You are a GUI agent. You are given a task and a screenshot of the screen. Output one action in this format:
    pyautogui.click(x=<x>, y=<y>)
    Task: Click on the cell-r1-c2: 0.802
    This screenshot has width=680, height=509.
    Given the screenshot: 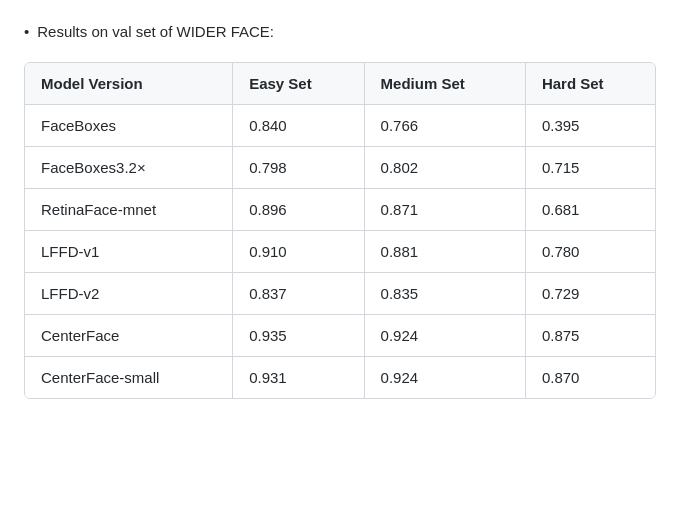 What is the action you would take?
    pyautogui.click(x=444, y=168)
    